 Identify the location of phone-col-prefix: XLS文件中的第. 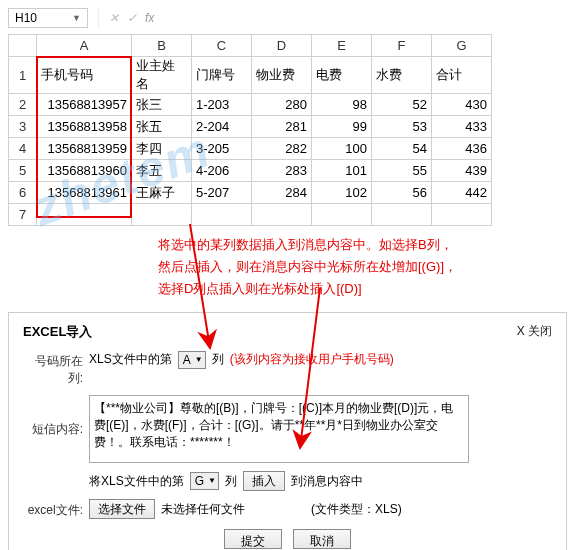
(130, 360).